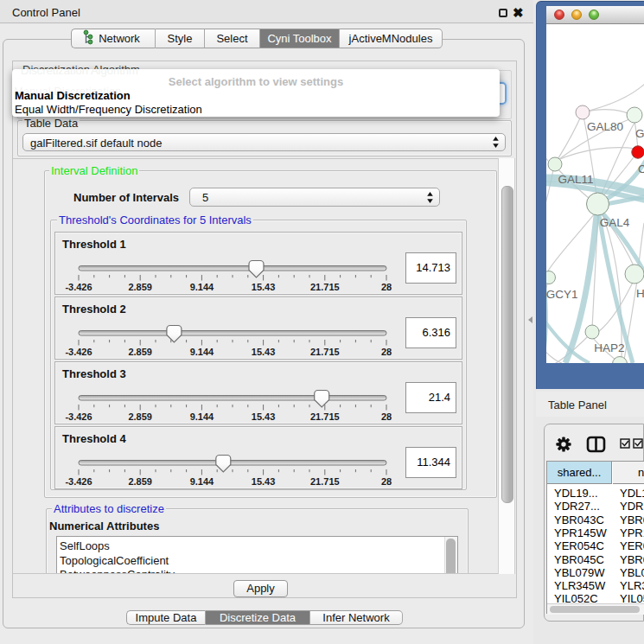  I want to click on svg-text: GCY1, so click(562, 294).